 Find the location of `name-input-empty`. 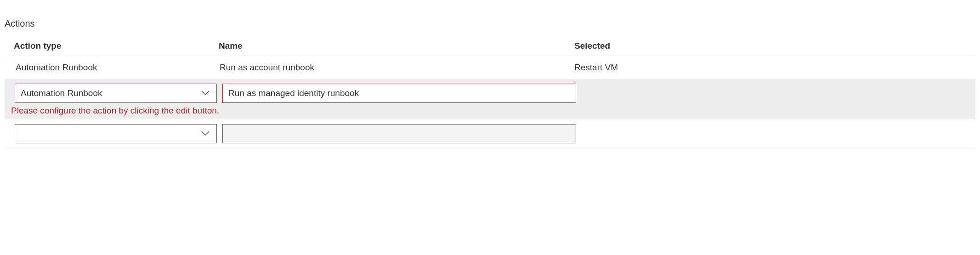

name-input-empty is located at coordinates (399, 134).